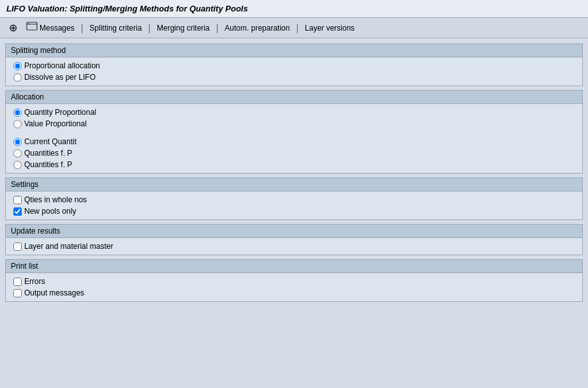 The width and height of the screenshot is (588, 388). I want to click on errors-option: Errors, so click(294, 281).